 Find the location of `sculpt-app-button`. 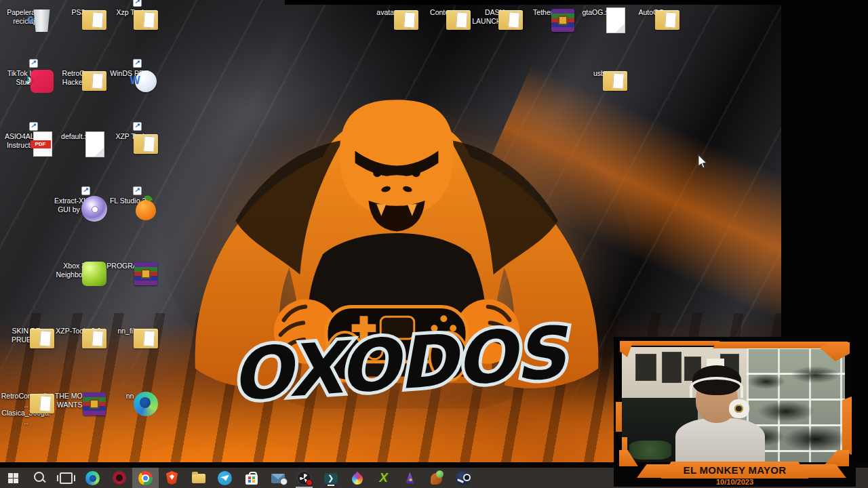

sculpt-app-button is located at coordinates (437, 478).